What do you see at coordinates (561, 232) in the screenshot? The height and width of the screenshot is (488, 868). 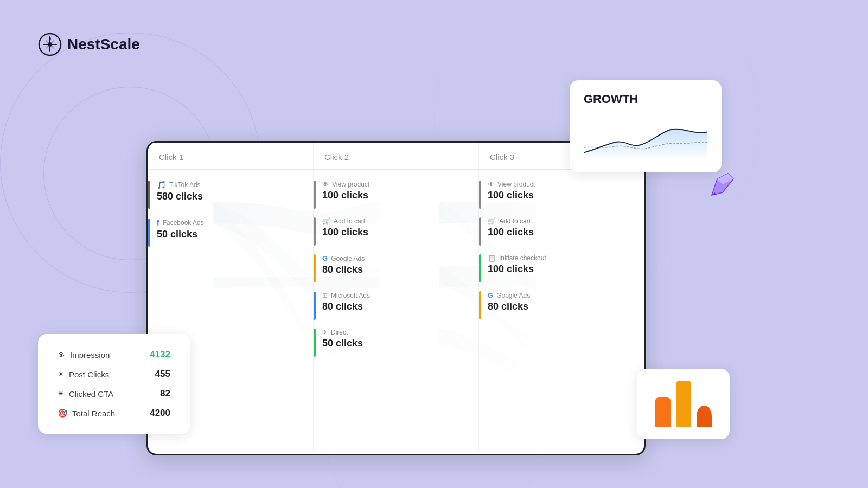 I see `add-cart-c3-clicks: 100 clicks` at bounding box center [561, 232].